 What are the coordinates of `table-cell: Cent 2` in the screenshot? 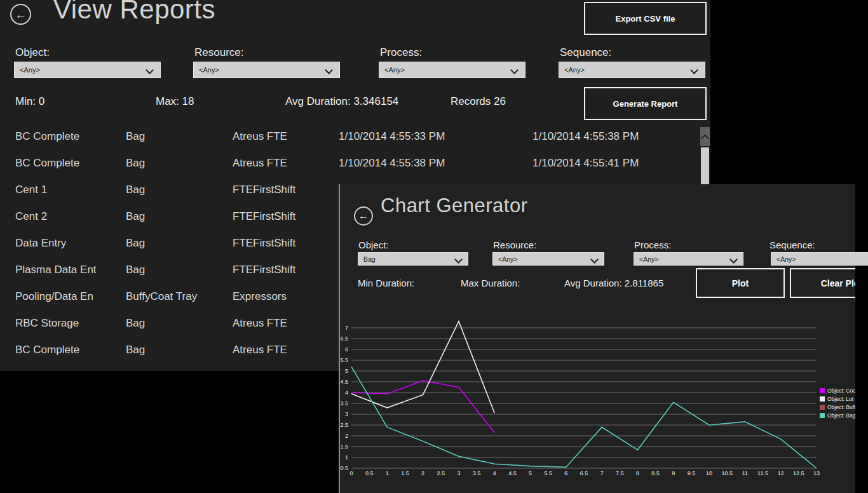 It's located at (69, 217).